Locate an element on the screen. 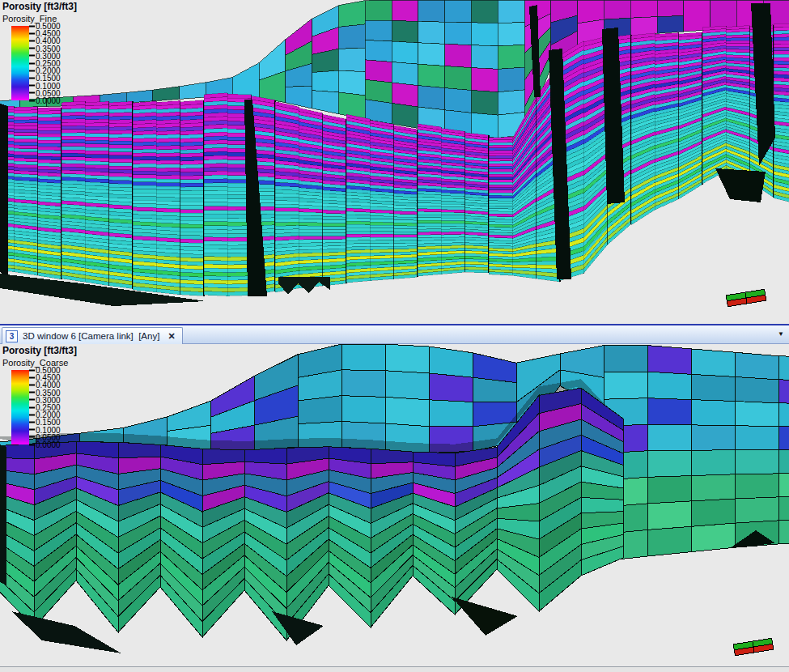 Image resolution: width=789 pixels, height=672 pixels. tab-3d-window-6: 3 3D window 6 [Camera link] [Any] ✕ is located at coordinates (92, 335).